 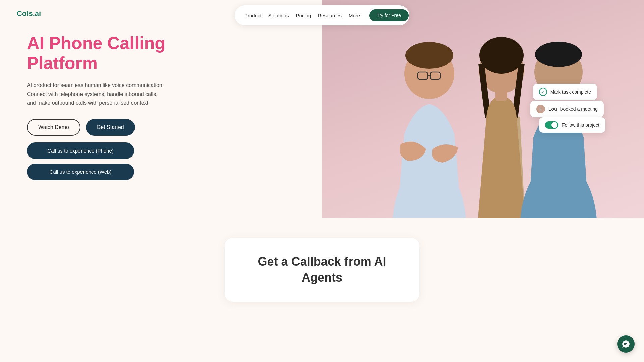 What do you see at coordinates (161, 127) in the screenshot?
I see `hero-primary-buttons: Watch Demo Get Started` at bounding box center [161, 127].